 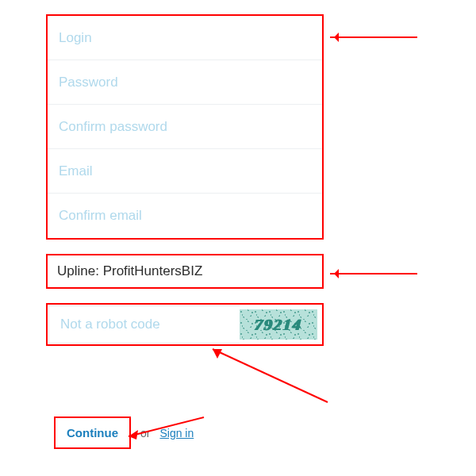 I want to click on captcha-input-wrap, so click(x=144, y=324).